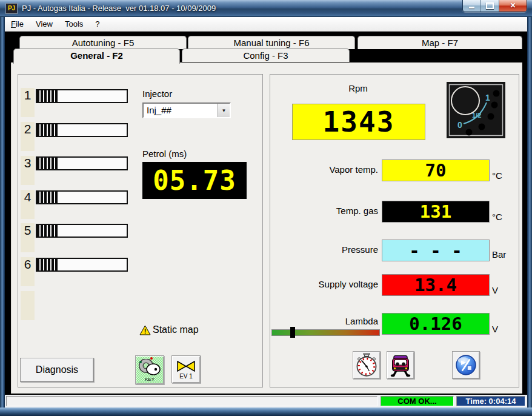  I want to click on com-status-panel: COM OK..., so click(417, 401).